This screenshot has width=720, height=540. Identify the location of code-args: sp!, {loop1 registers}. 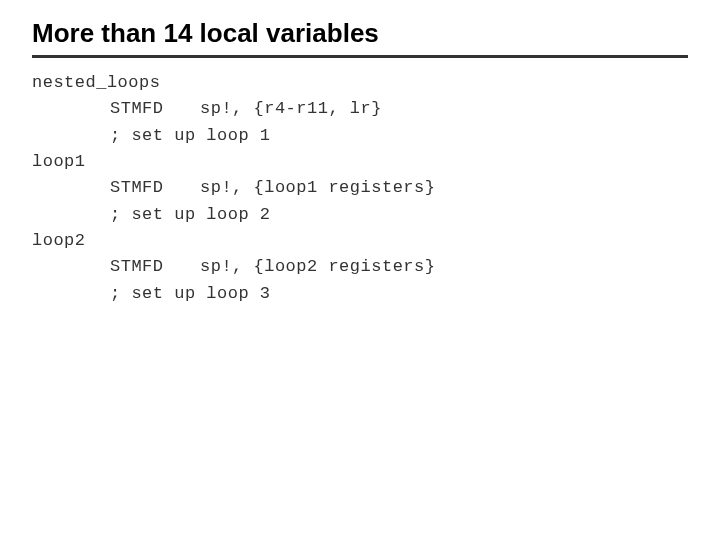
(318, 188).